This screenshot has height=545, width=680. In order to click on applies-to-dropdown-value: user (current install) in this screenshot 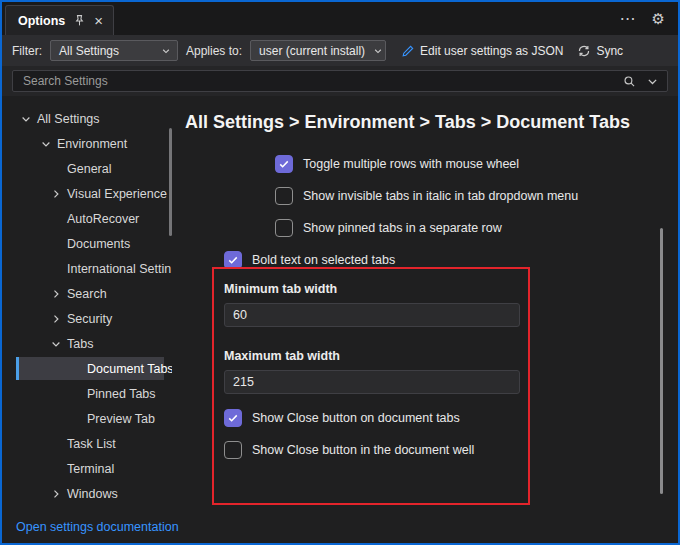, I will do `click(312, 51)`.